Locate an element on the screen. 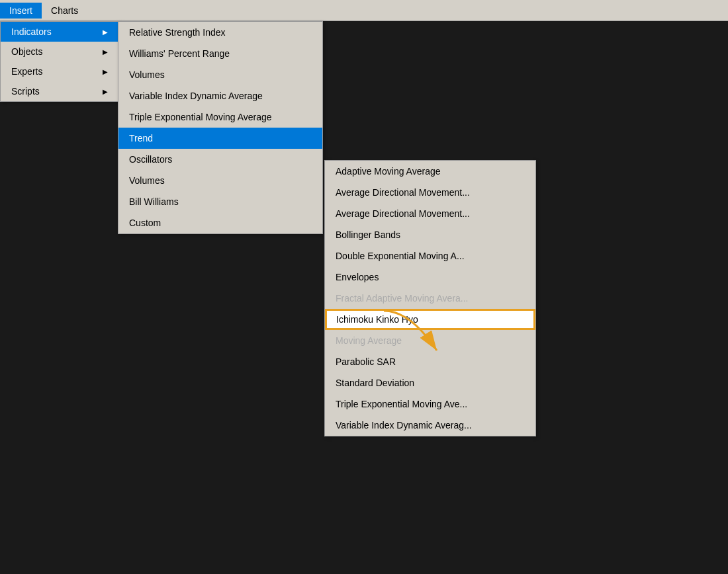  menu-item-admi1: Average Directional Movement... is located at coordinates (430, 192).